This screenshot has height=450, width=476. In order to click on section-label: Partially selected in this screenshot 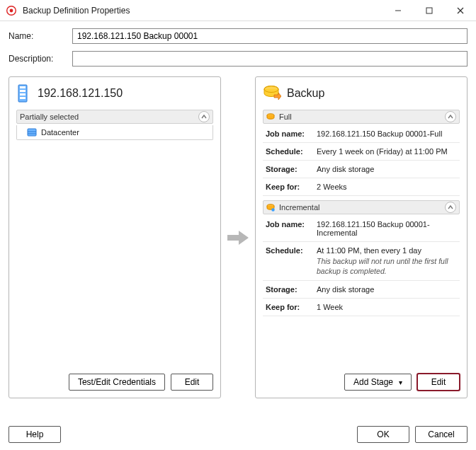, I will do `click(50, 117)`.